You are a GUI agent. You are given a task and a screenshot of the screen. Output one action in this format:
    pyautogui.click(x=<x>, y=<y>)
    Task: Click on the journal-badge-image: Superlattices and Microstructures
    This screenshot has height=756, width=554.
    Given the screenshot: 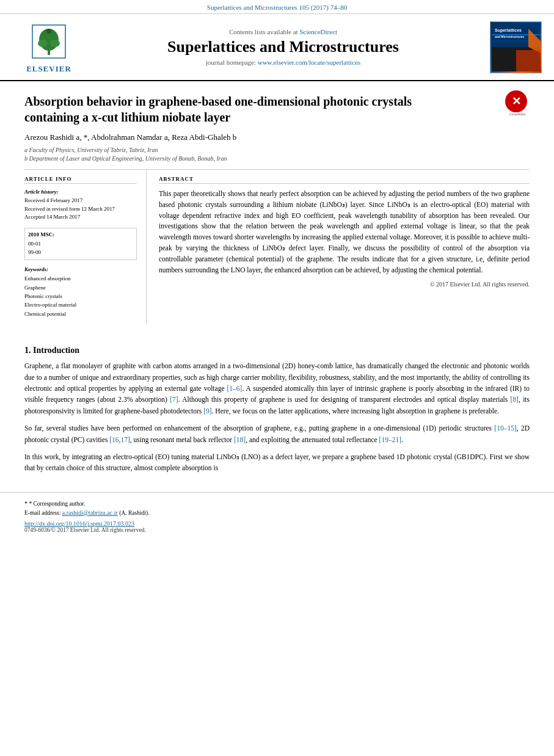 What is the action you would take?
    pyautogui.click(x=516, y=47)
    